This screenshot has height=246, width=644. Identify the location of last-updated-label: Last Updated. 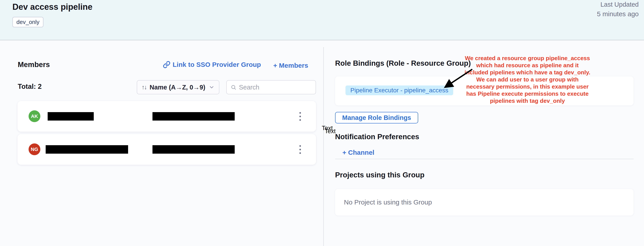
(618, 5).